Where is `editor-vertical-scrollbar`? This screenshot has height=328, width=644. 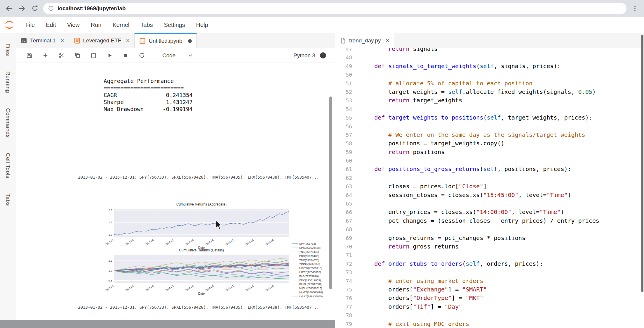 editor-vertical-scrollbar is located at coordinates (642, 163).